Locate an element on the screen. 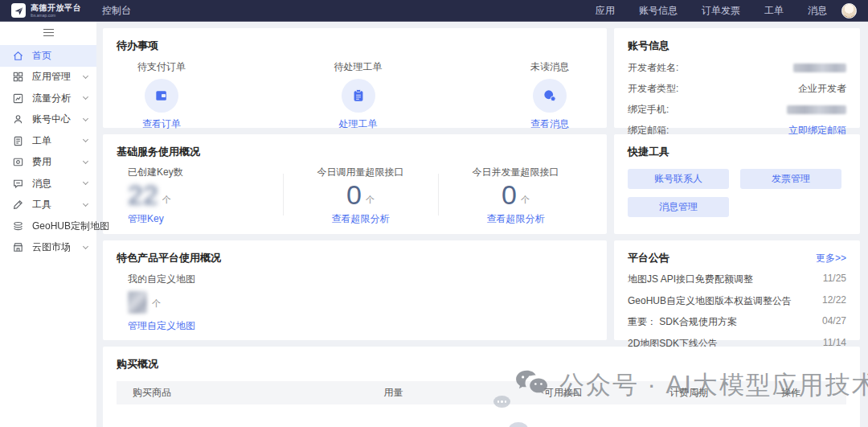 The width and height of the screenshot is (868, 427). empty-state-dots-bubble is located at coordinates (518, 425).